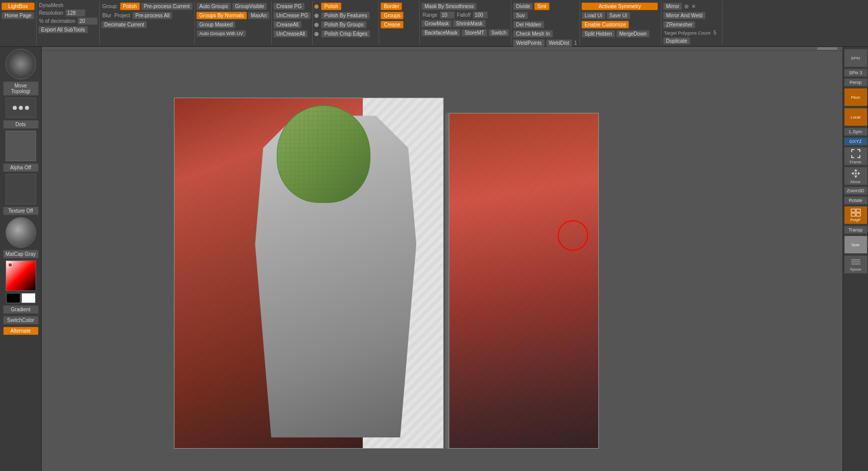 The image size is (868, 471). I want to click on resolution-label: Resolution, so click(51, 13).